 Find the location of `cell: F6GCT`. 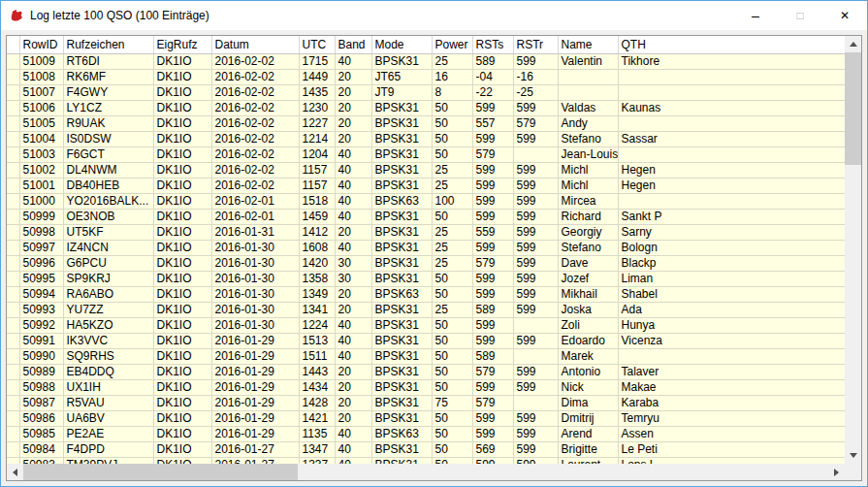

cell: F6GCT is located at coordinates (109, 154).